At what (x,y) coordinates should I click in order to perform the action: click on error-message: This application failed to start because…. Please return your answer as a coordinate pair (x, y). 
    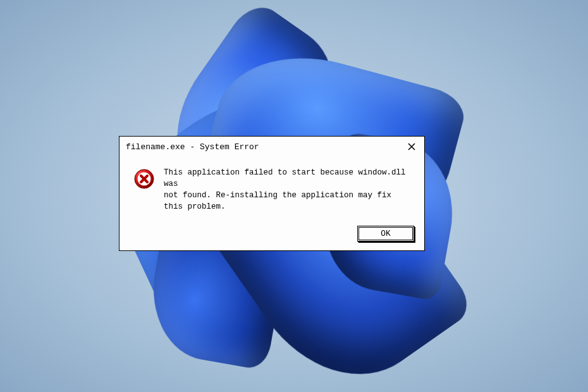
    Looking at the image, I should click on (287, 190).